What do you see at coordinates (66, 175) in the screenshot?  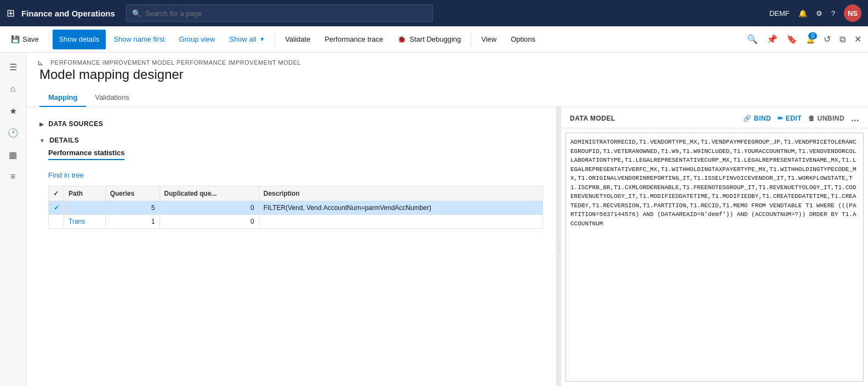 I see `find-in-tree-link: Find in tree` at bounding box center [66, 175].